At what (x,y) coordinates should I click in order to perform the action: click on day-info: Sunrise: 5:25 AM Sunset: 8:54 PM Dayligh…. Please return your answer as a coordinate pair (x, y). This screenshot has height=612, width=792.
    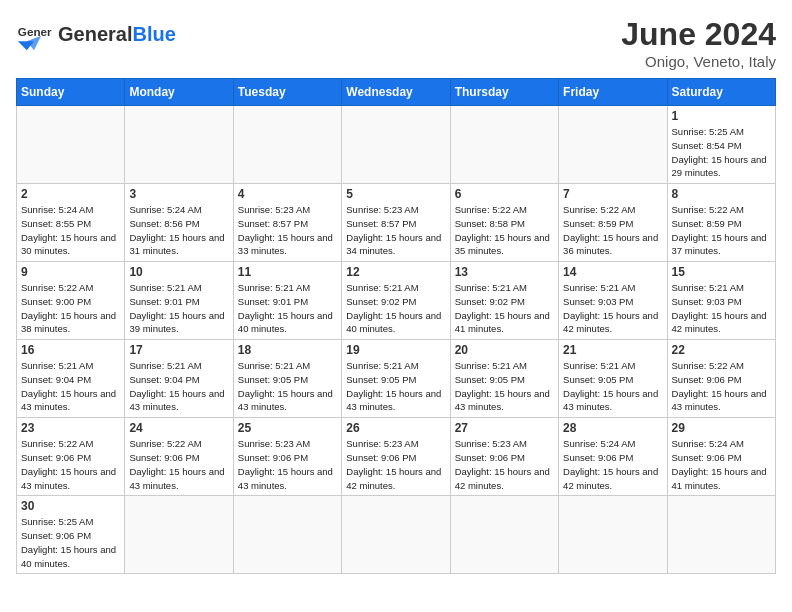
    Looking at the image, I should click on (722, 152).